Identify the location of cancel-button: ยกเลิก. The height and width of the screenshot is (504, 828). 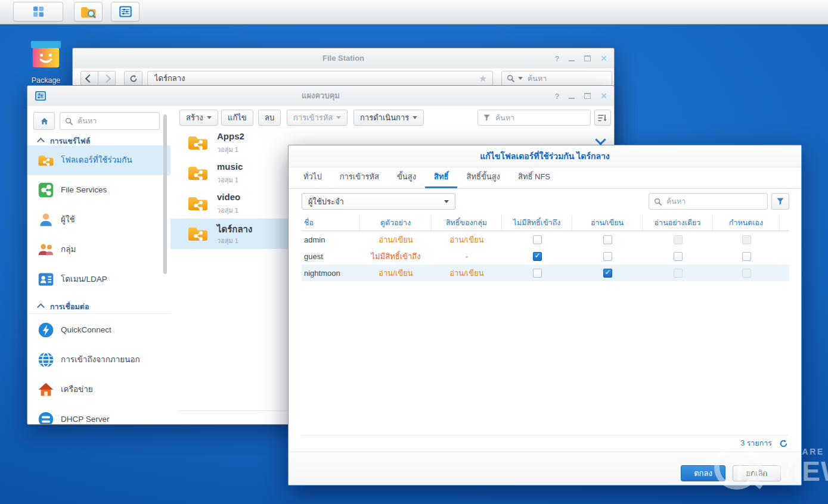
(757, 473).